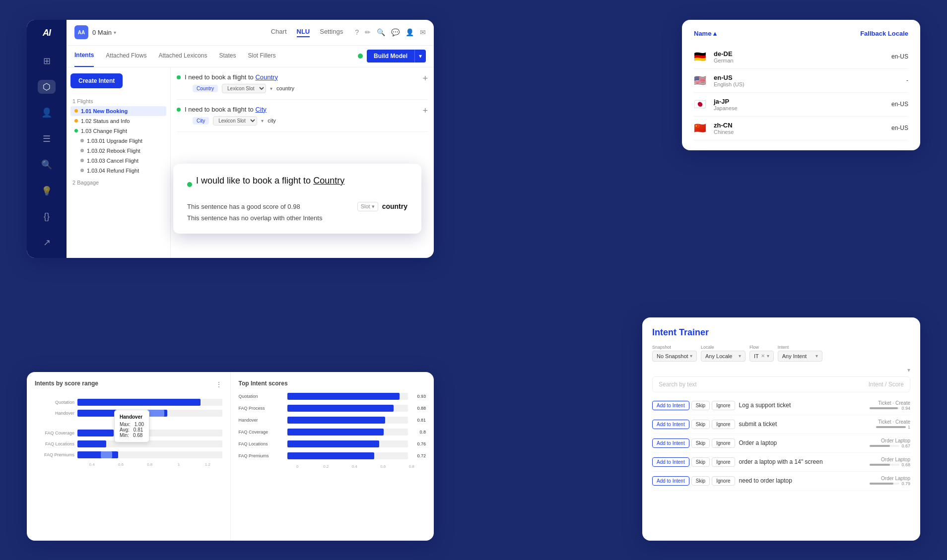 The height and width of the screenshot is (560, 947). I want to click on intent-item-upgrade: 1.03.01 Upgrade Flight, so click(118, 141).